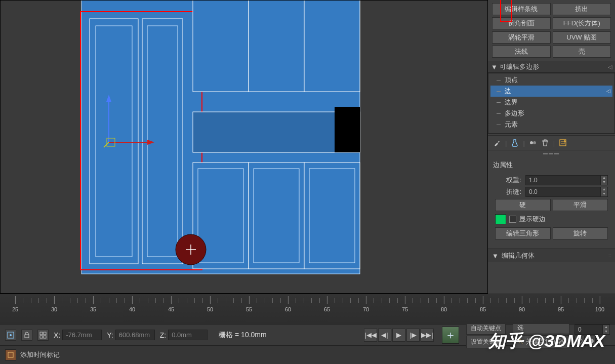  I want to click on ruler-tick: 40, so click(132, 309).